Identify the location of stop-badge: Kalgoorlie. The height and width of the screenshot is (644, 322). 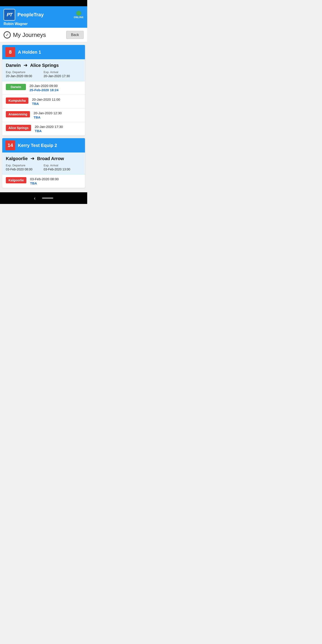
(16, 180).